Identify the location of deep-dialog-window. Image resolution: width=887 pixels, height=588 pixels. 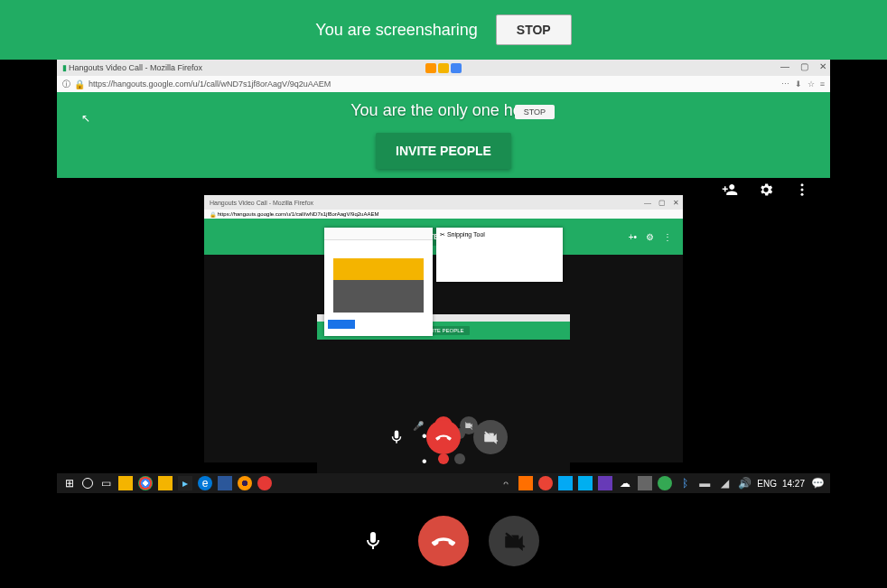
(378, 282).